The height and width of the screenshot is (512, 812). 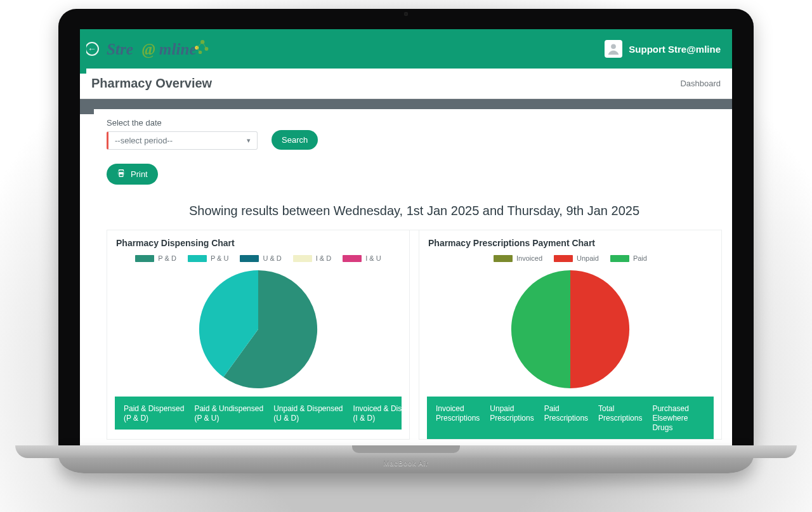 What do you see at coordinates (164, 49) in the screenshot?
I see `brand-logo: Stre @ mline` at bounding box center [164, 49].